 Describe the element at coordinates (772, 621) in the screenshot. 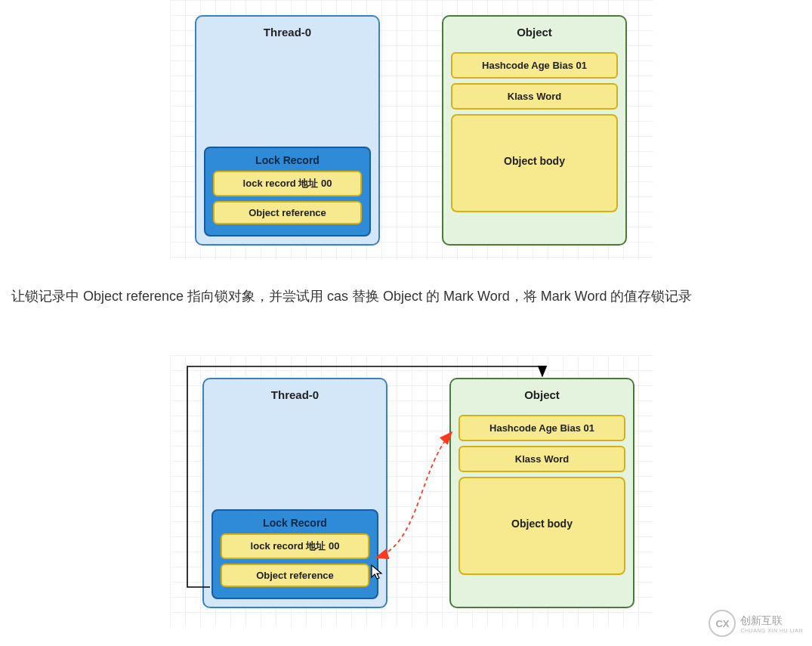

I see `logo-text: 创新互联` at that location.